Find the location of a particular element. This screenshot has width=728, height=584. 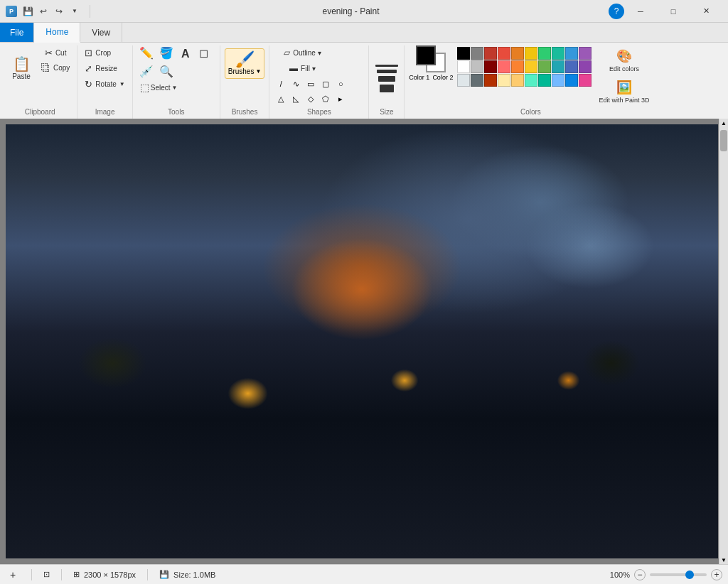

scroll-up-btn: ▲ is located at coordinates (724, 123).